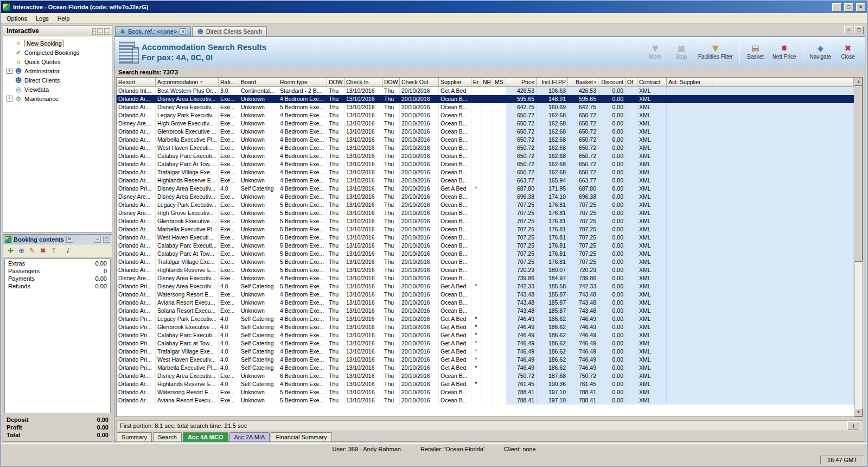 The image size is (868, 467). Describe the element at coordinates (363, 83) in the screenshot. I see `column-header-check-in: Check In` at that location.